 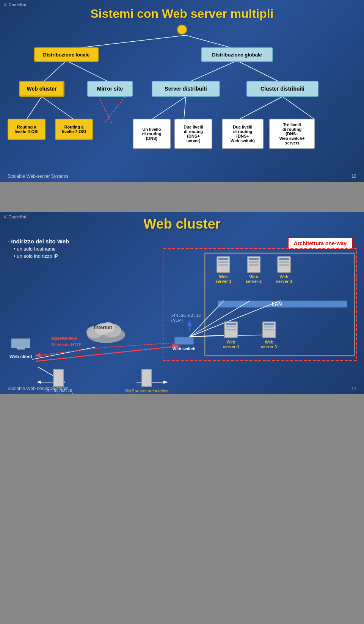 I want to click on arch-label: Architettura, so click(x=309, y=243).